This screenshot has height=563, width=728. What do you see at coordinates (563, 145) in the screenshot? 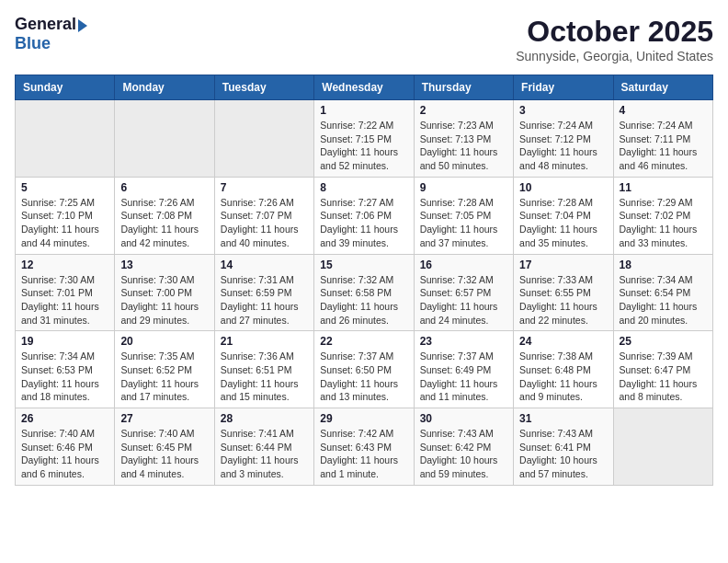
I see `day-detail: Sunrise: 7:24 AMSunset: 7:12 PMDaylight:…` at bounding box center [563, 145].